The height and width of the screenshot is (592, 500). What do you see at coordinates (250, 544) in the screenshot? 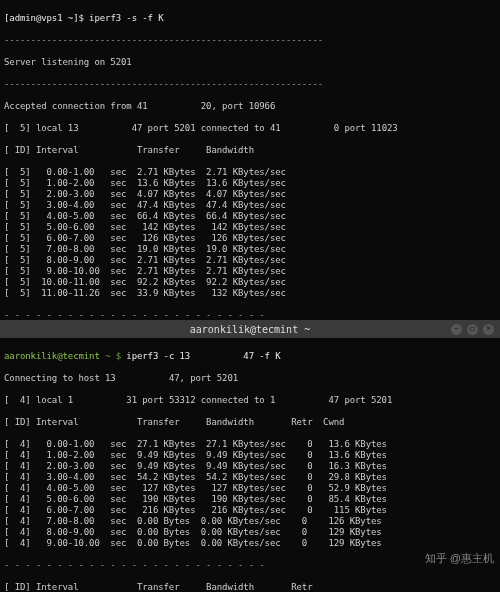
I see `table-row: [ 4] 9.00-10.00 sec 0.00 Bytes 0.00 KByt…` at bounding box center [250, 544].